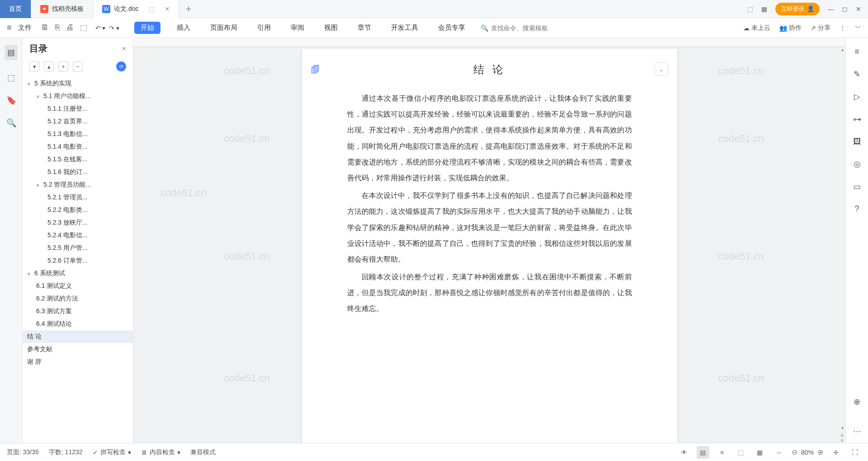  I want to click on tree-item: 5.2.4 电影信..., so click(78, 235).